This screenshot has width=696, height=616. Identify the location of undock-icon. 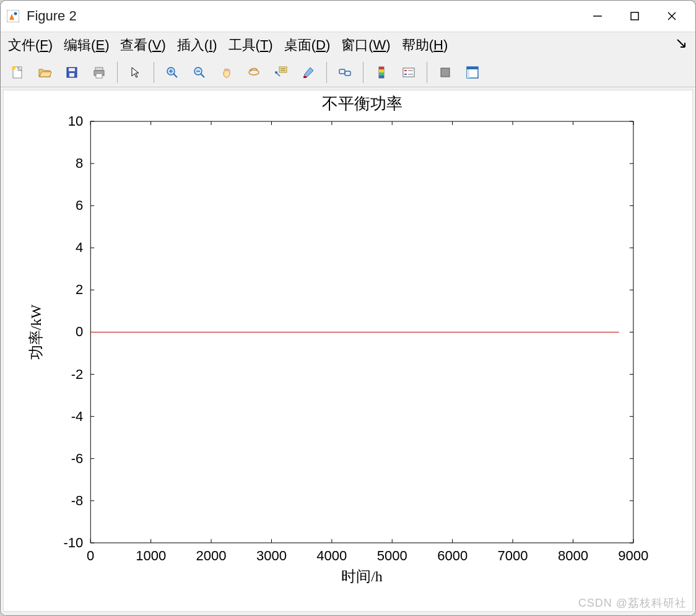
(681, 45).